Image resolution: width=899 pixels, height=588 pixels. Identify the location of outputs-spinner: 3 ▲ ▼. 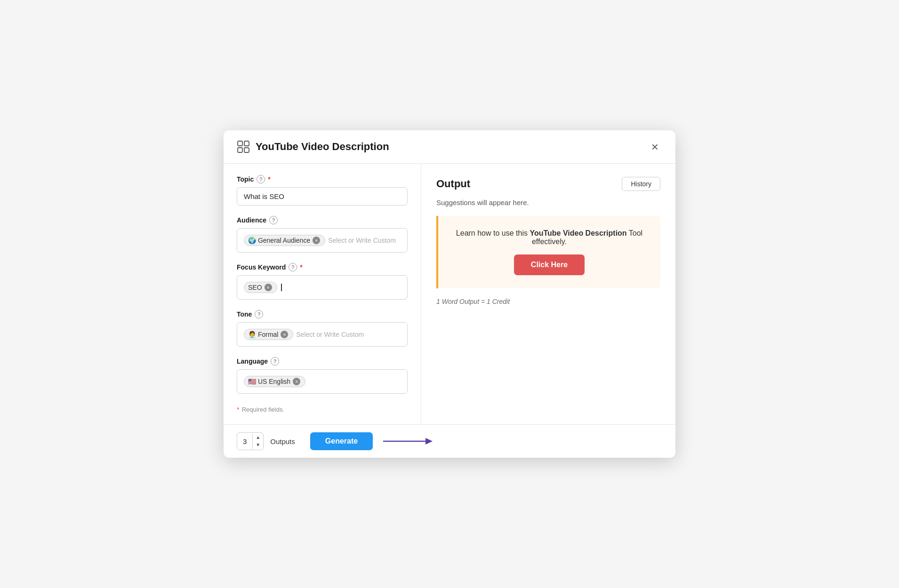
(250, 441).